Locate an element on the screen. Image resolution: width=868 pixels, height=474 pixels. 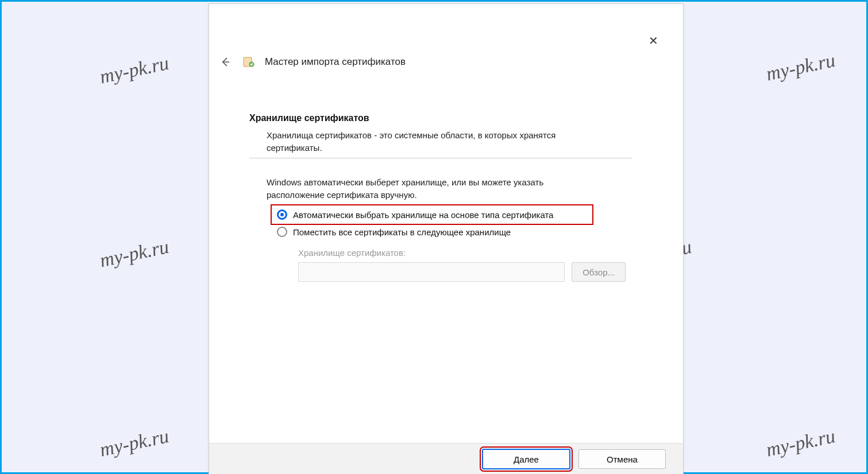
option-auto-select-store: Автоматически выбрать хранилище на основ… is located at coordinates (432, 215).